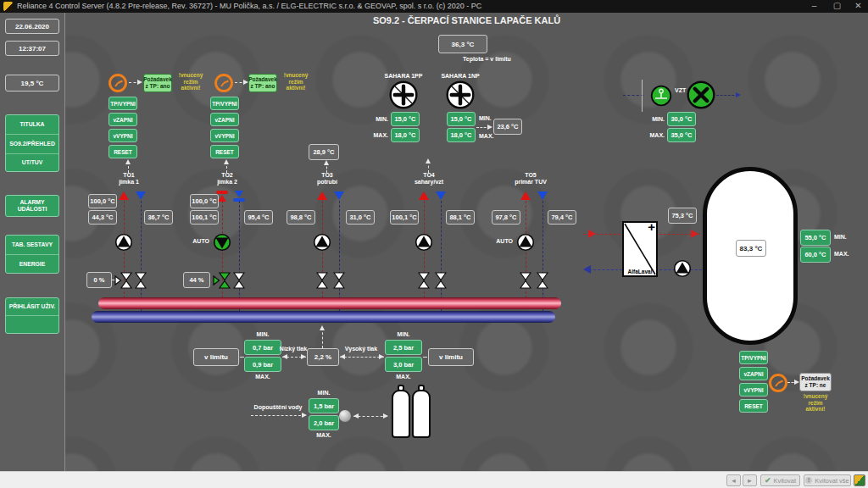 Image resolution: width=868 pixels, height=488 pixels. I want to click on heat-exchanger: + AlfaLaval, so click(640, 249).